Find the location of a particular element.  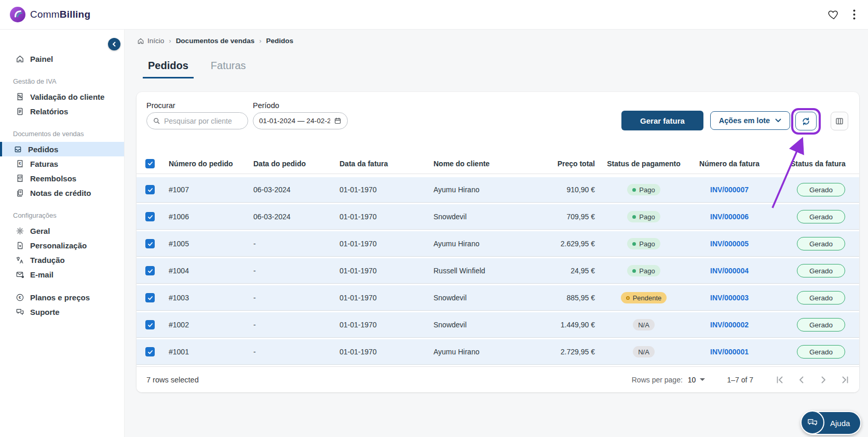

table-row: #1003 - 01-01-1970 Snowdevil 885,95 € Pe… is located at coordinates (498, 298).